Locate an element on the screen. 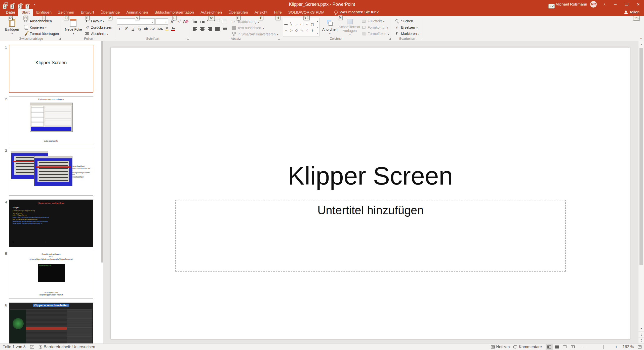 The width and height of the screenshot is (644, 350). replace-button: Ersetzen is located at coordinates (407, 27).